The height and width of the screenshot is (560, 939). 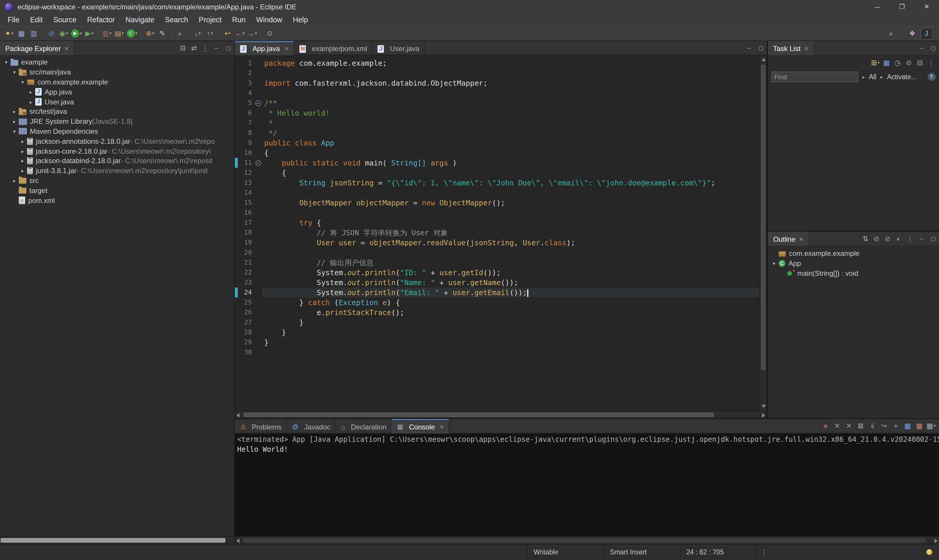 I want to click on skip-breakpoints-button: ⊘, so click(x=51, y=33).